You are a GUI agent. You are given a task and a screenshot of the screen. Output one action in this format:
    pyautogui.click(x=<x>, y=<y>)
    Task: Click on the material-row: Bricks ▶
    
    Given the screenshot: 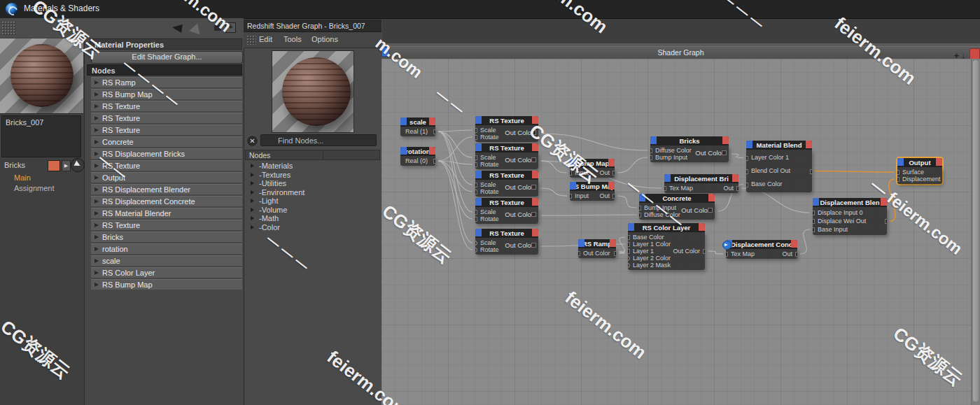 What is the action you would take?
    pyautogui.click(x=42, y=166)
    